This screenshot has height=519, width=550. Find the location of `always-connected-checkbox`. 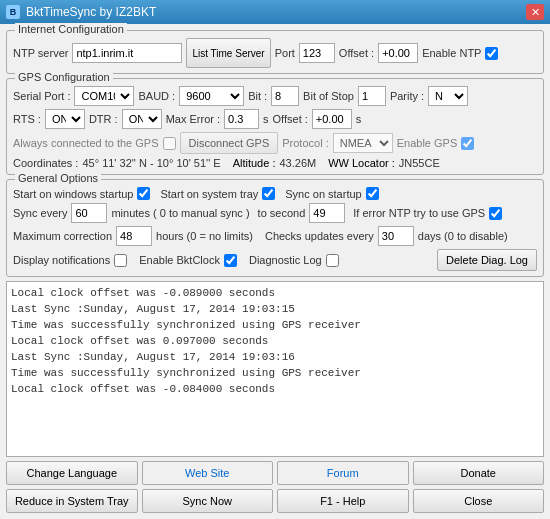

always-connected-checkbox is located at coordinates (170, 144).